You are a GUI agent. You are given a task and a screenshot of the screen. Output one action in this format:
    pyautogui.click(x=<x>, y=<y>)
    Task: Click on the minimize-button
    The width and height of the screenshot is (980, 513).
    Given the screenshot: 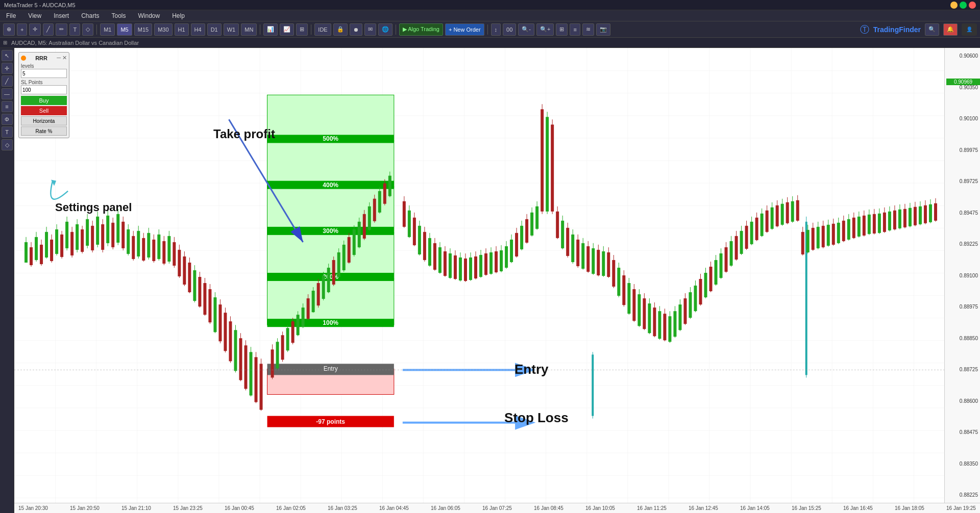 What is the action you would take?
    pyautogui.click(x=954, y=5)
    